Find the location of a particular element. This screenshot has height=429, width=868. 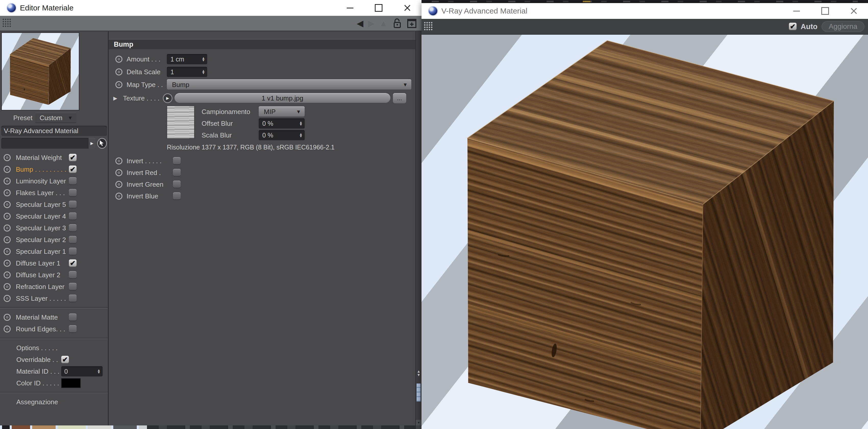

delta-scale-field: 1 ▲▼ is located at coordinates (187, 72).